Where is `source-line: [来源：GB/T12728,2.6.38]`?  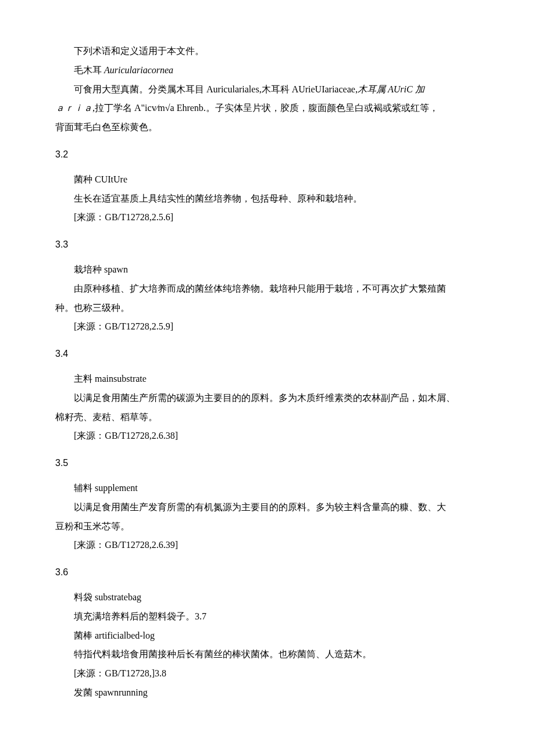
source-line: [来源：GB/T12728,2.6.38] is located at coordinates (268, 436).